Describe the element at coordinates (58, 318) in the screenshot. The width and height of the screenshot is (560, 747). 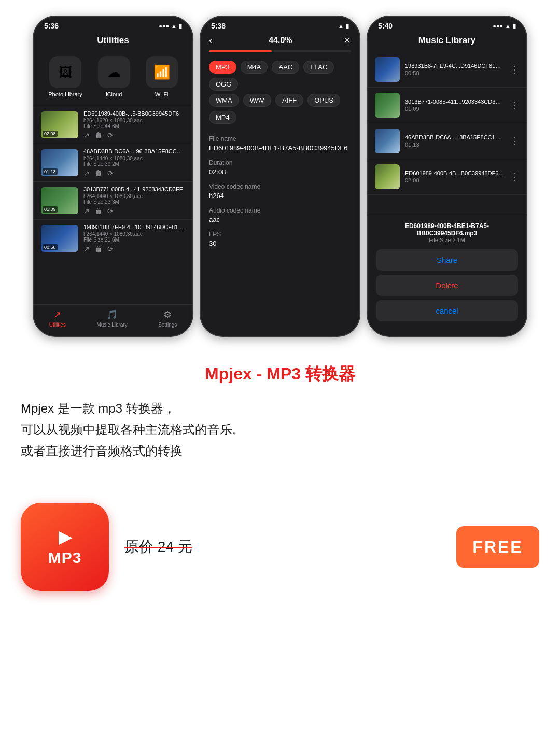
I see `tab-utilities: ↗ Utilities` at that location.